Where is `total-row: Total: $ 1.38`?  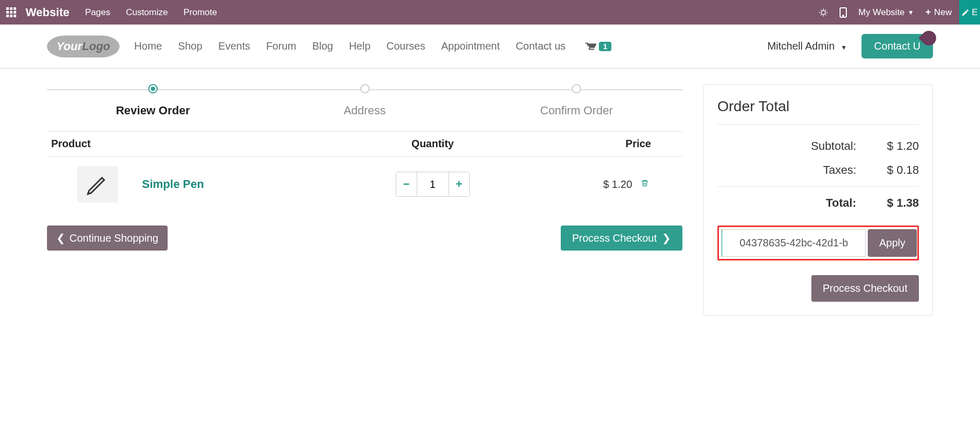
total-row: Total: $ 1.38 is located at coordinates (818, 200).